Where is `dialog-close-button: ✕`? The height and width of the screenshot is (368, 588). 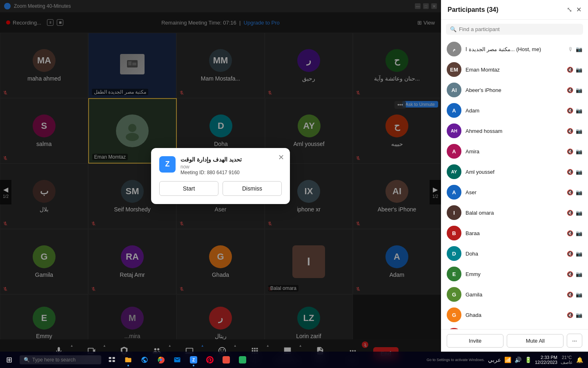 dialog-close-button: ✕ is located at coordinates (281, 157).